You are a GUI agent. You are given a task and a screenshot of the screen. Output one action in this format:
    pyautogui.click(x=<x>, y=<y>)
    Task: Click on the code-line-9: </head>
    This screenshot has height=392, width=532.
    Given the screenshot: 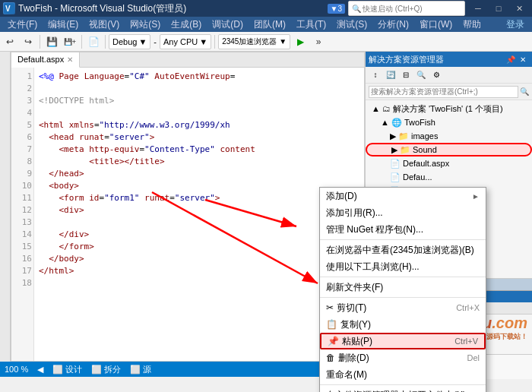 What is the action you would take?
    pyautogui.click(x=199, y=174)
    